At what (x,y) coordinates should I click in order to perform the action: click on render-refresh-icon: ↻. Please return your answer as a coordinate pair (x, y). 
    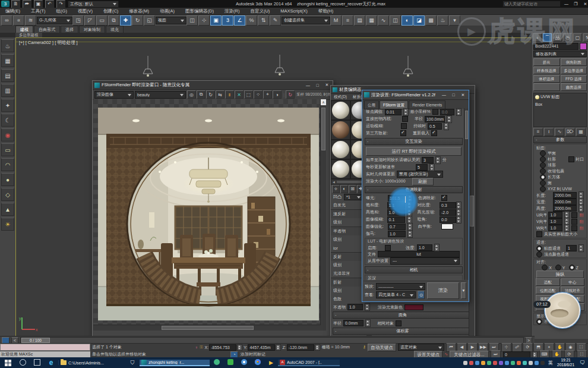
    Looking at the image, I should click on (290, 95).